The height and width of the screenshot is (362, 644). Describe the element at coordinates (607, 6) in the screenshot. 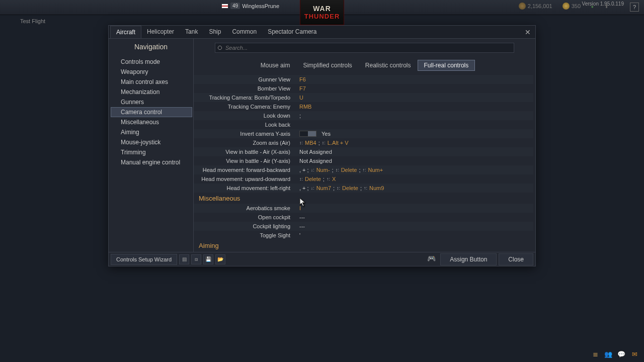

I see `currency-shop: ⬆` at that location.